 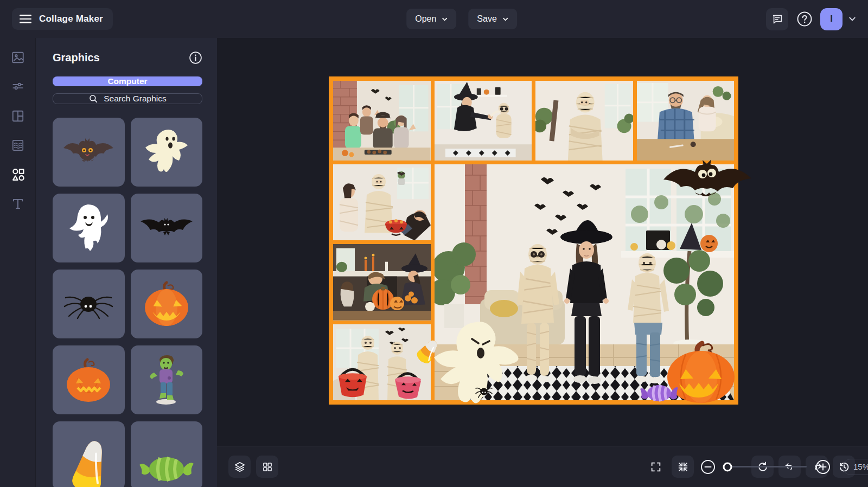 What do you see at coordinates (167, 469) in the screenshot?
I see `green-candy-icon` at bounding box center [167, 469].